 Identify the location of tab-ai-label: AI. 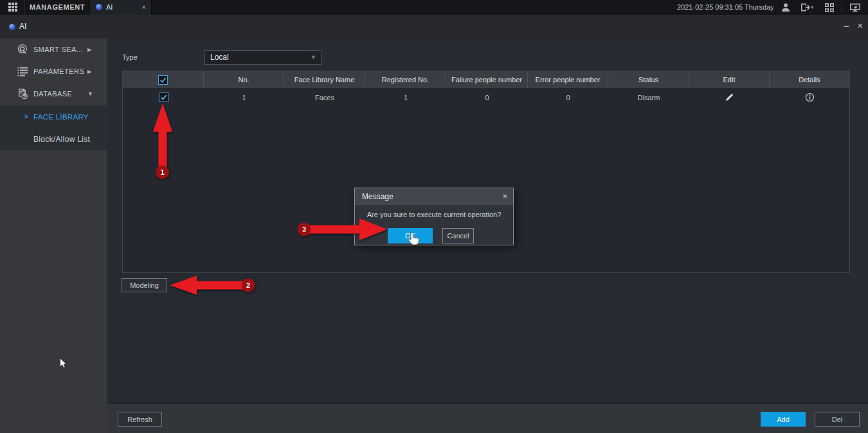
(109, 8).